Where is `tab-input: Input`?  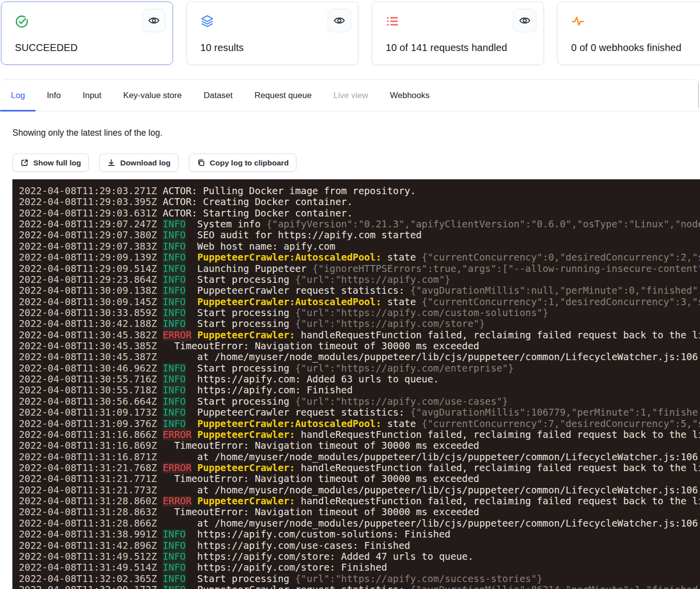 tab-input: Input is located at coordinates (92, 95).